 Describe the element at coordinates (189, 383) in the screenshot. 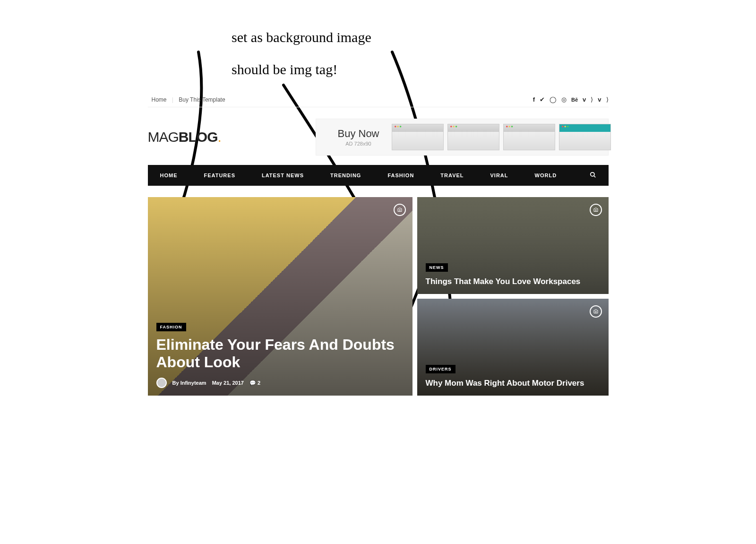

I see `author-by: By Infinyteam` at that location.